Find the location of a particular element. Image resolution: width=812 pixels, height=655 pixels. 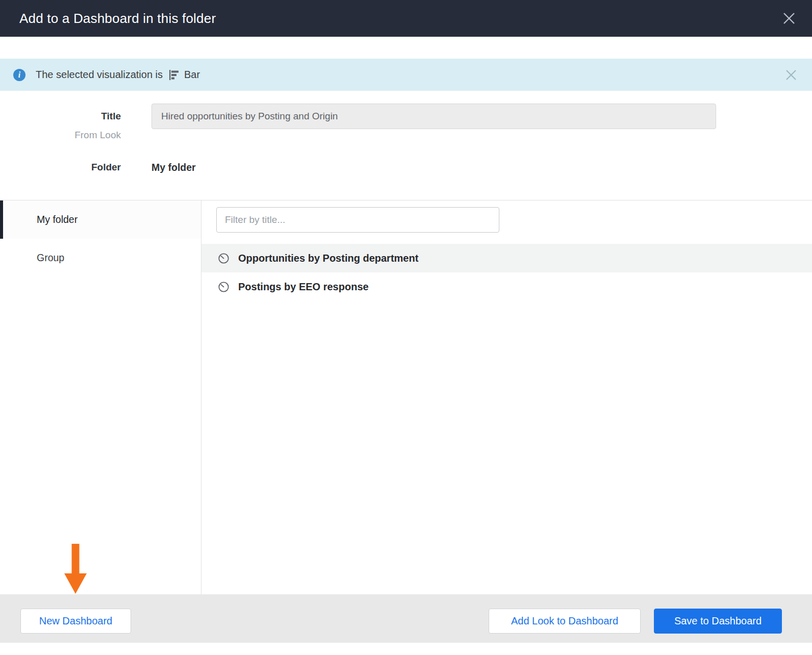

banner-text: The selected visualization is Bar is located at coordinates (118, 75).